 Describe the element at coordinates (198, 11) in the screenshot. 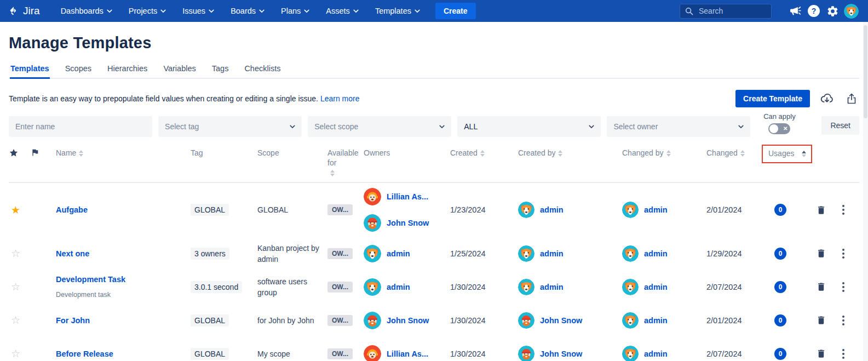

I see `nav-item-issues: Issues` at that location.